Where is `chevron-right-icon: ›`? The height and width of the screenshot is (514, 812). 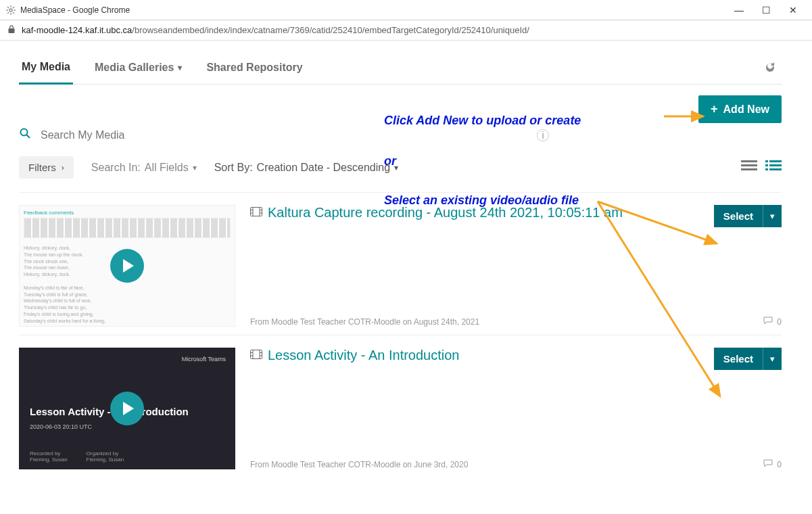
chevron-right-icon: › is located at coordinates (63, 168).